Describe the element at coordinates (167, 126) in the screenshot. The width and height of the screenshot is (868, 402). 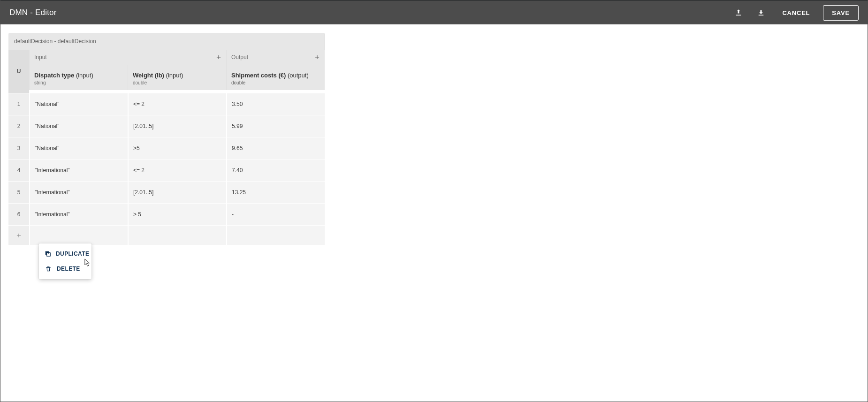
I see `table-row: 2"National"[2.01..5]5.99` at that location.